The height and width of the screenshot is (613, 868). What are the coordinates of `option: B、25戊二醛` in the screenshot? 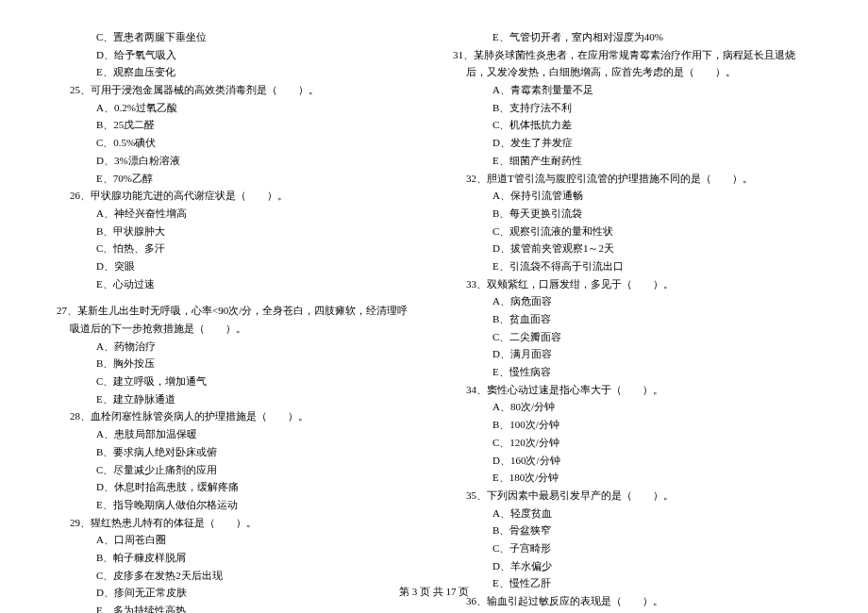 It's located at (236, 124).